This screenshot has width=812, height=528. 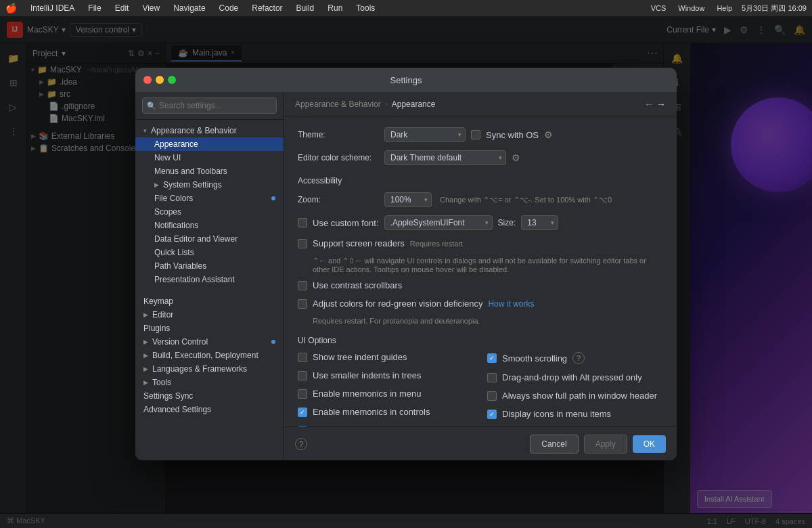 What do you see at coordinates (210, 106) in the screenshot?
I see `settings-search-input` at bounding box center [210, 106].